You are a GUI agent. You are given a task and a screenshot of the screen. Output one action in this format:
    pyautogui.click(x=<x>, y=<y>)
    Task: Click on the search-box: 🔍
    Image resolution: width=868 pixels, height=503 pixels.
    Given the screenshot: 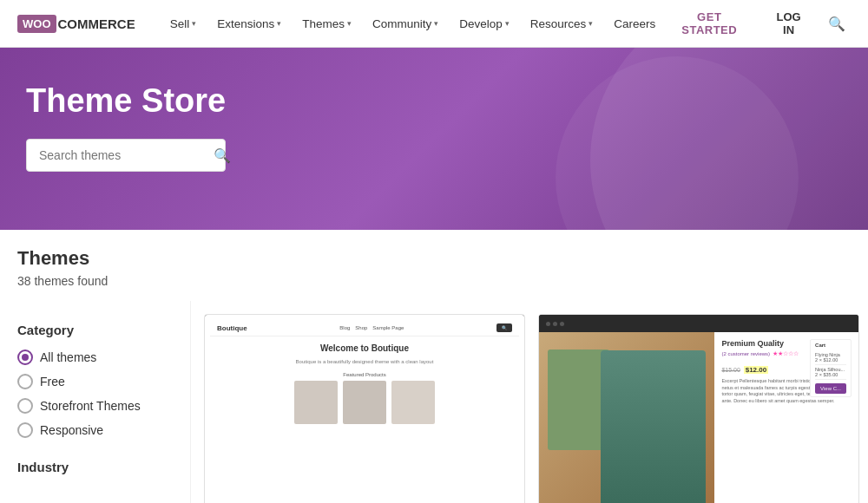 What is the action you would take?
    pyautogui.click(x=126, y=155)
    